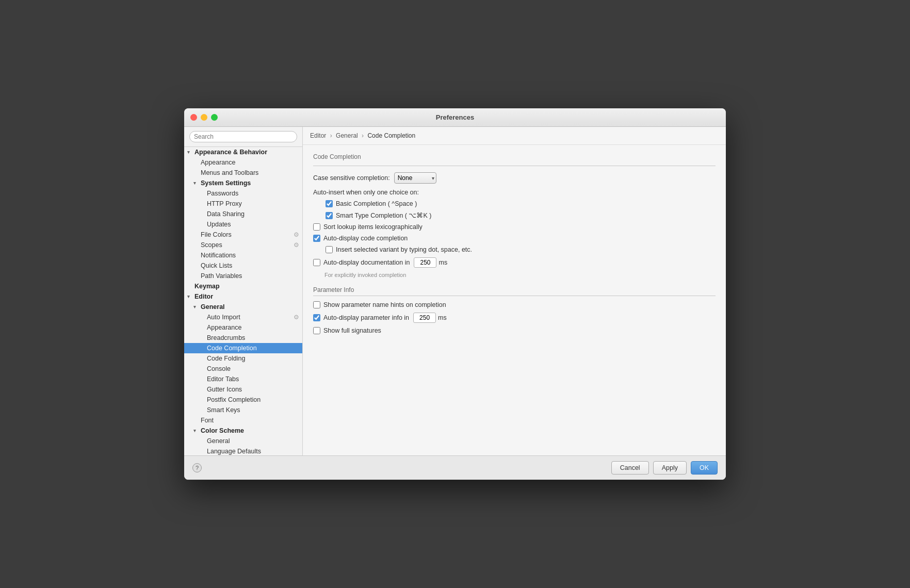 The width and height of the screenshot is (910, 588). What do you see at coordinates (329, 250) in the screenshot?
I see `insert-selected-checkbox` at bounding box center [329, 250].